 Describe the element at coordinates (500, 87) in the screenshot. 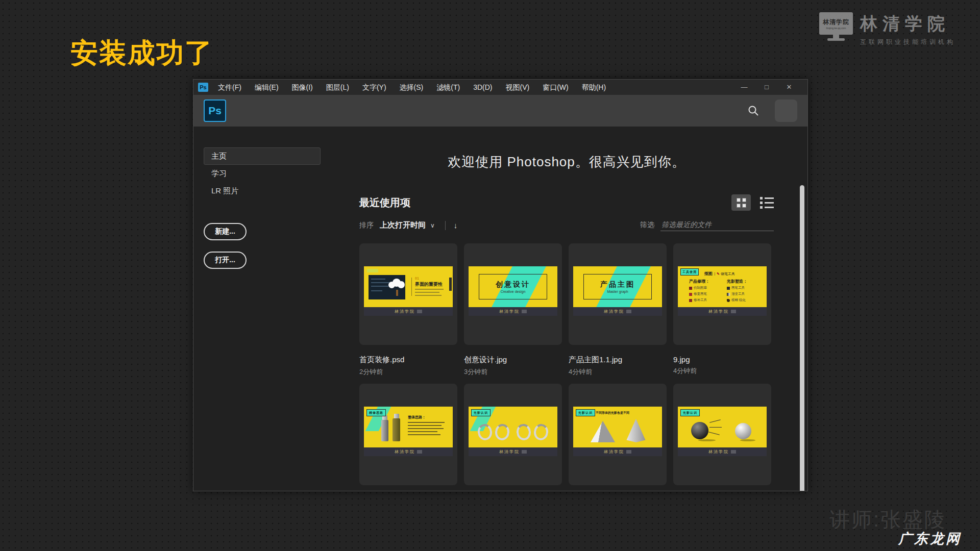

I see `menu-bar: Ps 文件(F) 编辑(E) 图像(I) 图层(L) 文字(Y) 选择(S) 滤…` at that location.